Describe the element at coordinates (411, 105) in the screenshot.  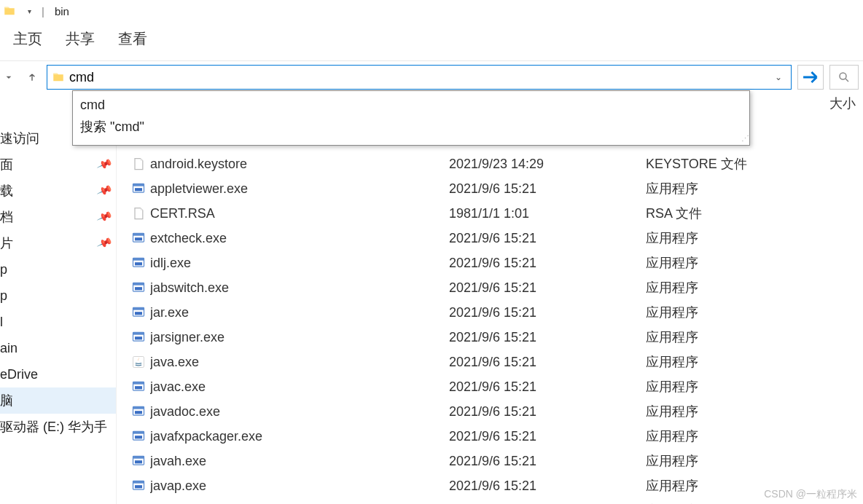
I see `suggestion-item: cmd` at that location.